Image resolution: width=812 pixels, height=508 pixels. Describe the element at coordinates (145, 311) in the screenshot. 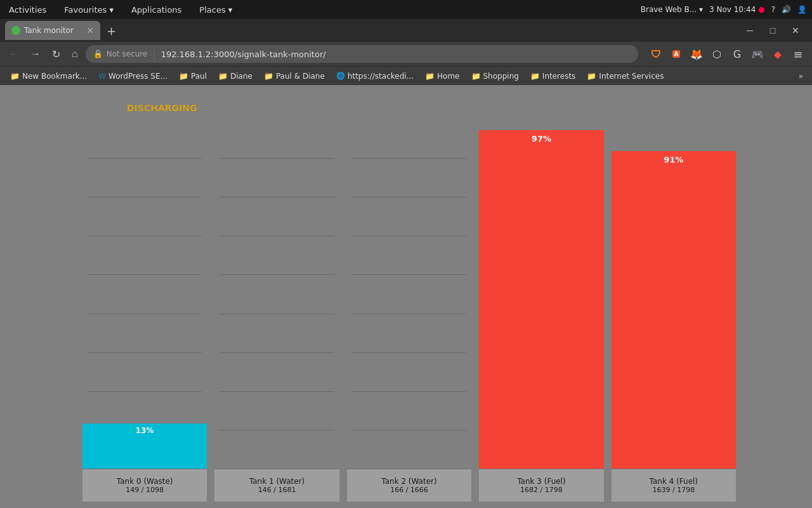

I see `tank-0: 13% Tank 0 (Waste) 149 / 1098` at that location.